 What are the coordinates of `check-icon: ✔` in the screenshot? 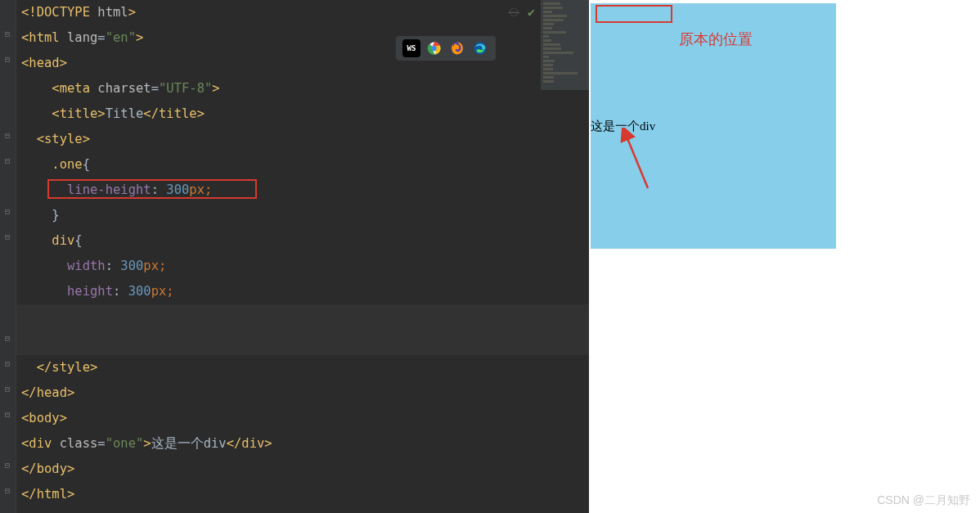 It's located at (532, 12).